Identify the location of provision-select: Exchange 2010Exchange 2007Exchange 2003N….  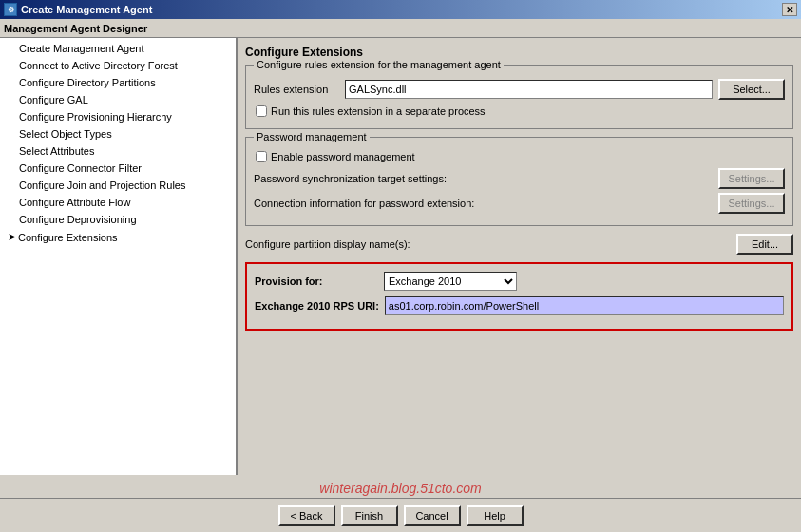
(450, 281).